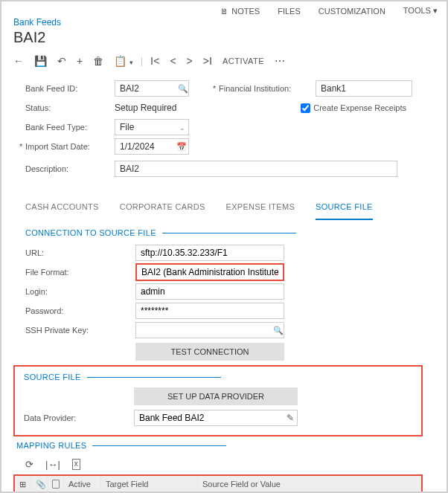 The height and width of the screenshot is (493, 448). Describe the element at coordinates (216, 418) in the screenshot. I see `data-provider-input` at that location.